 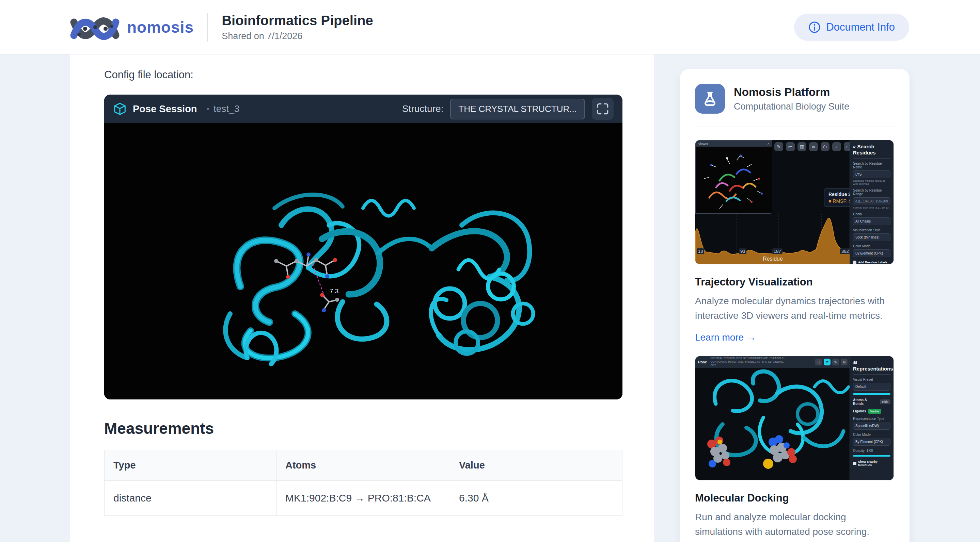 I want to click on field-label: Visualization Style, so click(x=872, y=230).